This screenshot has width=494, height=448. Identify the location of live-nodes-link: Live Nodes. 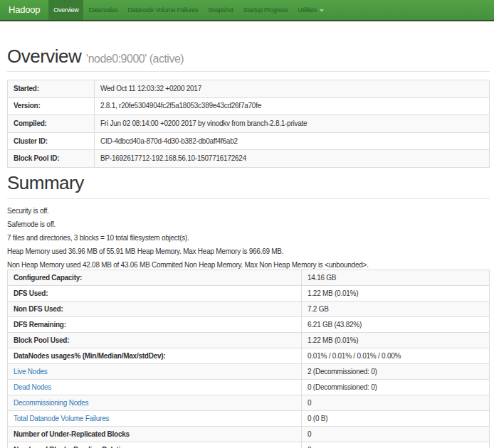
(31, 371).